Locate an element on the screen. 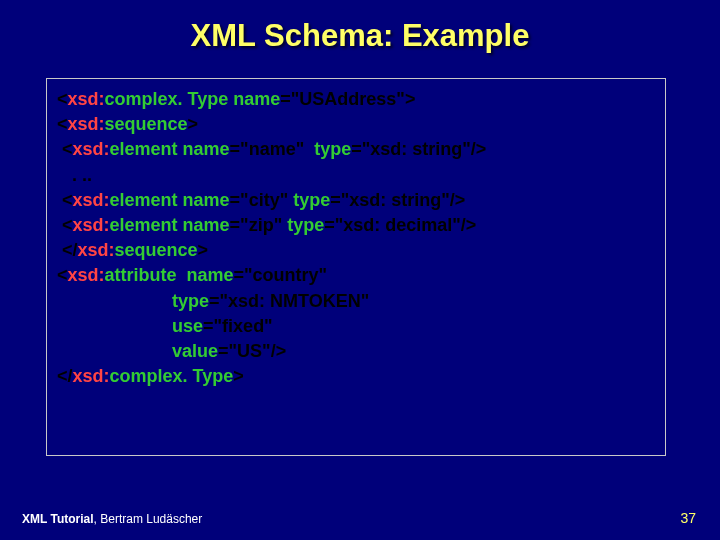  page-number: 37 is located at coordinates (688, 518).